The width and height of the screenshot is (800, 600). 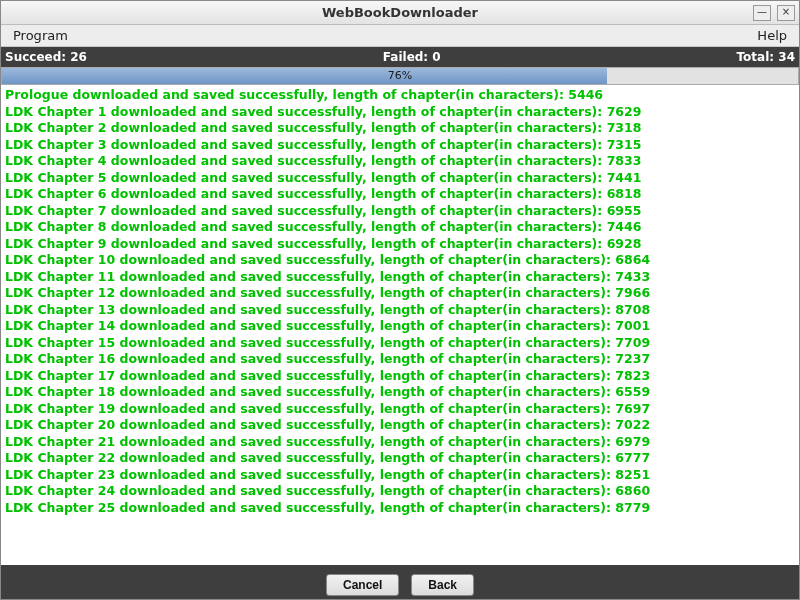 I want to click on progress-label: 76%, so click(x=400, y=76).